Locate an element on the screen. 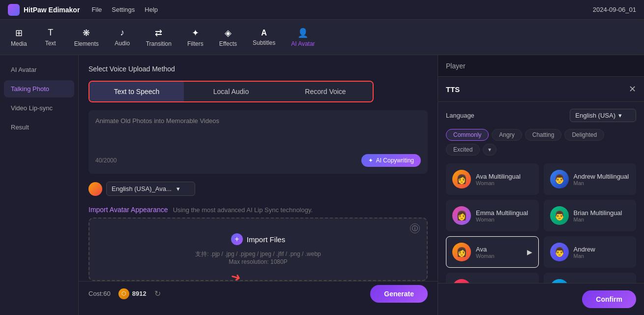 This screenshot has height=315, width=644. toolbar-text-label: Text is located at coordinates (51, 43).